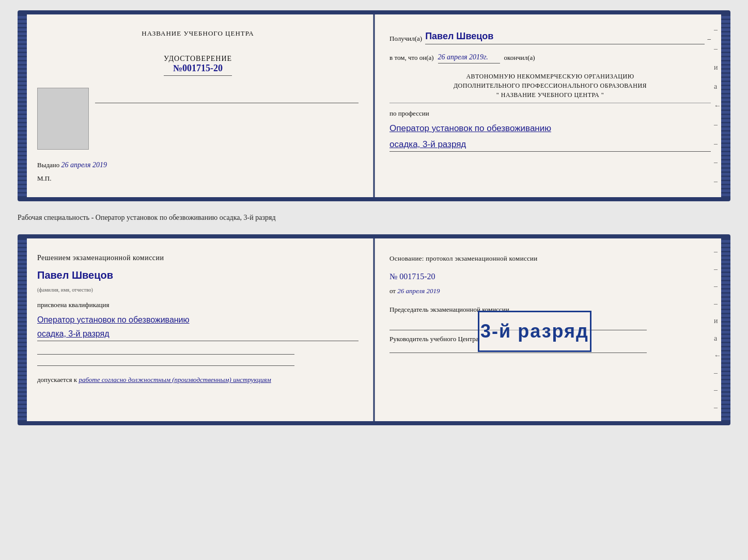 This screenshot has width=748, height=560. I want to click on komissia-name-block: Павел Швецов (фамилия, имя, отчество), so click(198, 281).